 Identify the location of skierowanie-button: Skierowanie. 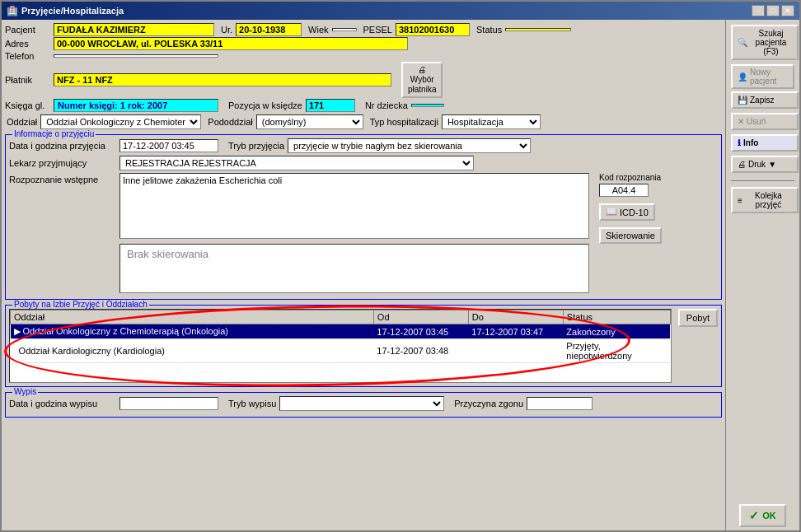
(630, 236).